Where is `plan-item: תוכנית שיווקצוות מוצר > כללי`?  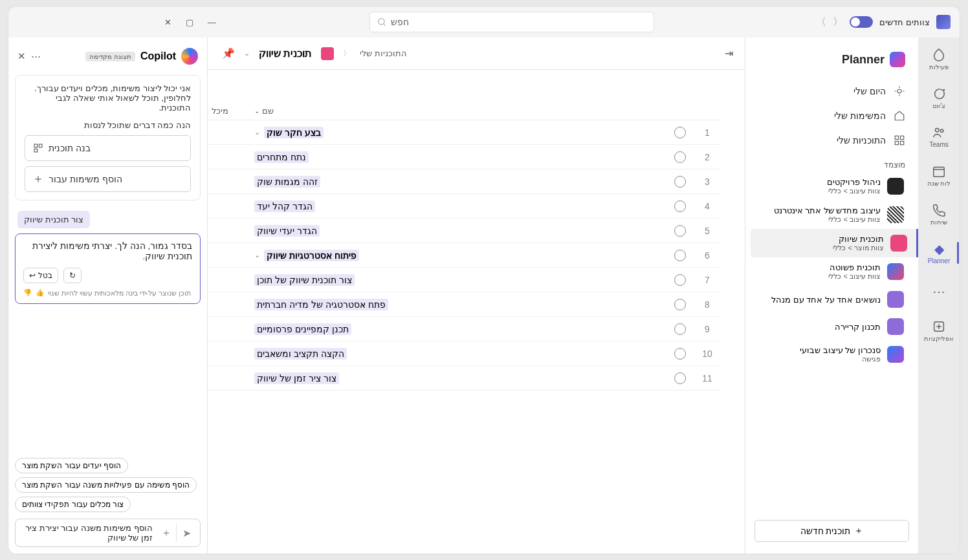 plan-item: תוכנית שיווקצוות מוצר > כללי is located at coordinates (835, 243).